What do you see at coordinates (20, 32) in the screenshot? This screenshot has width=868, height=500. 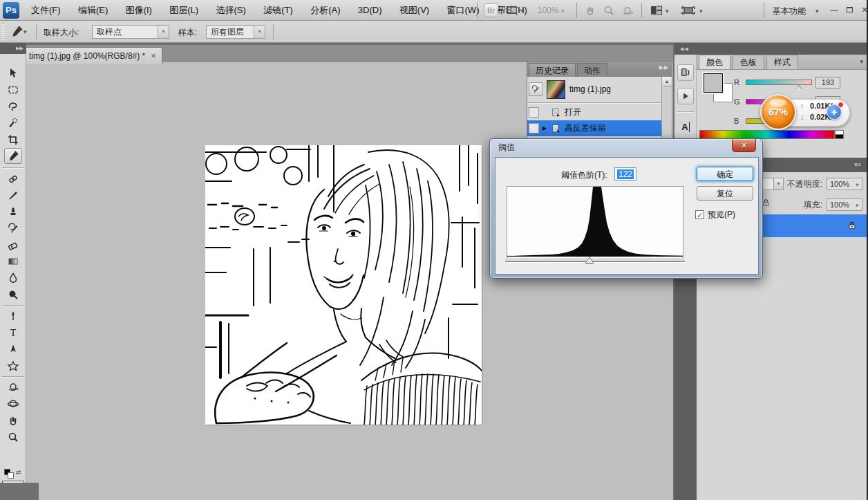 I see `eyedropper-option-icon: ▾` at bounding box center [20, 32].